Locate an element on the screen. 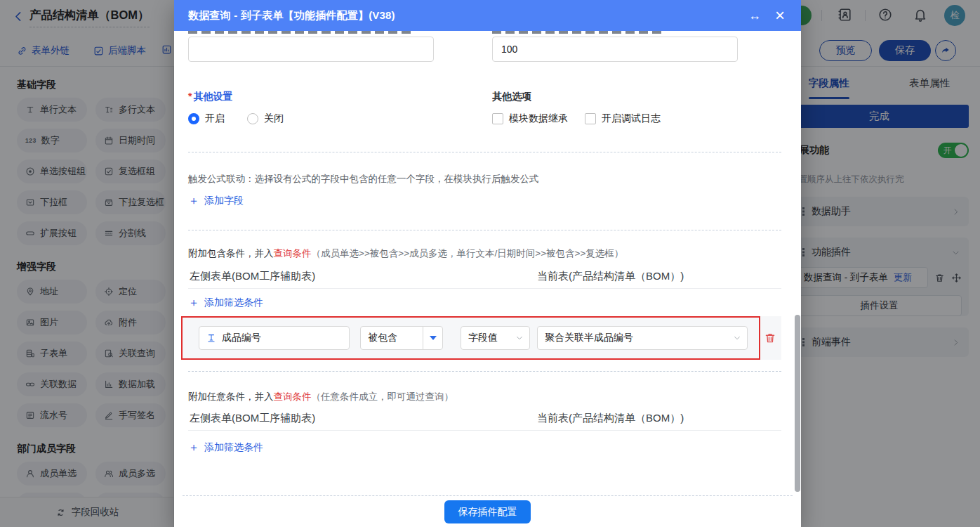  text-field-icon is located at coordinates (211, 338).